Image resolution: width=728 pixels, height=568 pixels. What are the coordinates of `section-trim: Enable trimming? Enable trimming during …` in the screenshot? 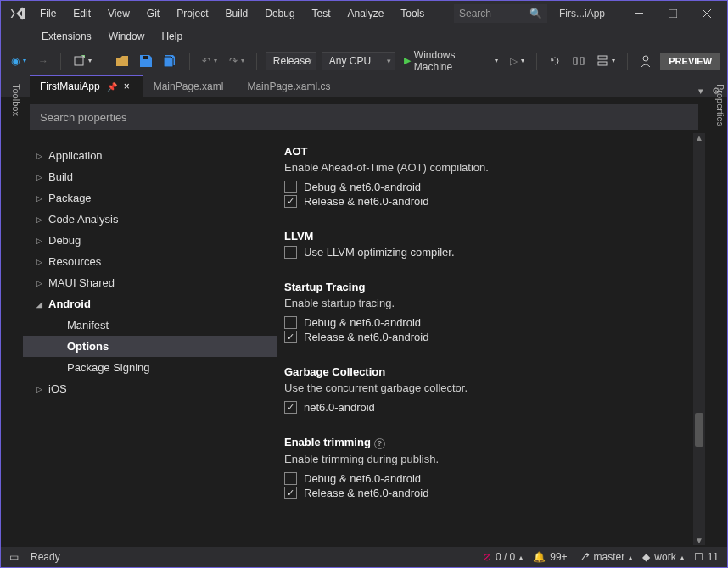 It's located at (486, 468).